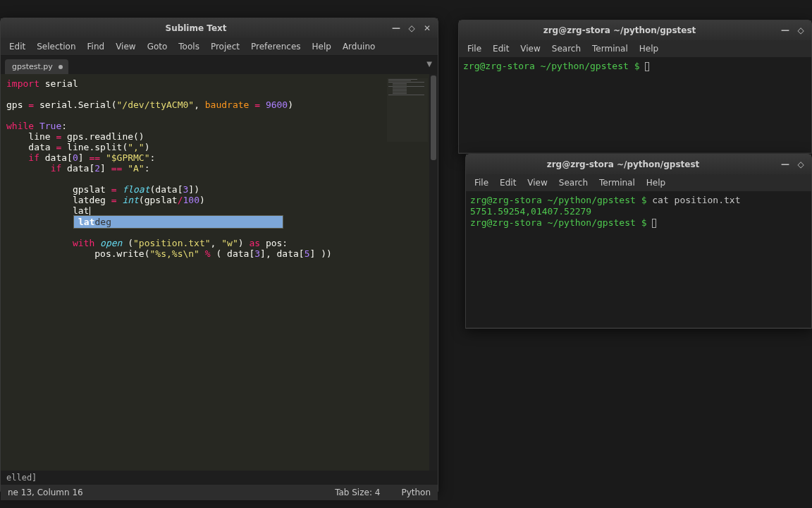 The image size is (812, 508). What do you see at coordinates (219, 189) in the screenshot?
I see `code-line: gpslat = float(data[3])` at bounding box center [219, 189].